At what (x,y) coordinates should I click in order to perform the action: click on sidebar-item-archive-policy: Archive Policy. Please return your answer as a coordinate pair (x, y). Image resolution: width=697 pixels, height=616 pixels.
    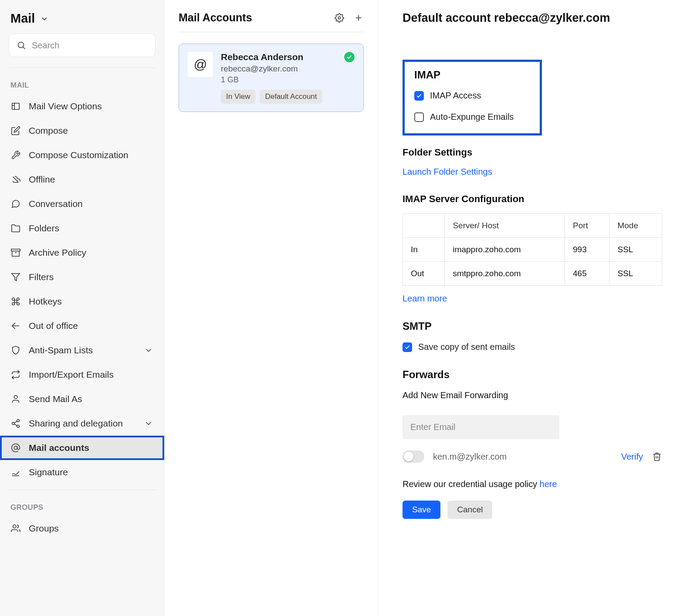
    Looking at the image, I should click on (82, 253).